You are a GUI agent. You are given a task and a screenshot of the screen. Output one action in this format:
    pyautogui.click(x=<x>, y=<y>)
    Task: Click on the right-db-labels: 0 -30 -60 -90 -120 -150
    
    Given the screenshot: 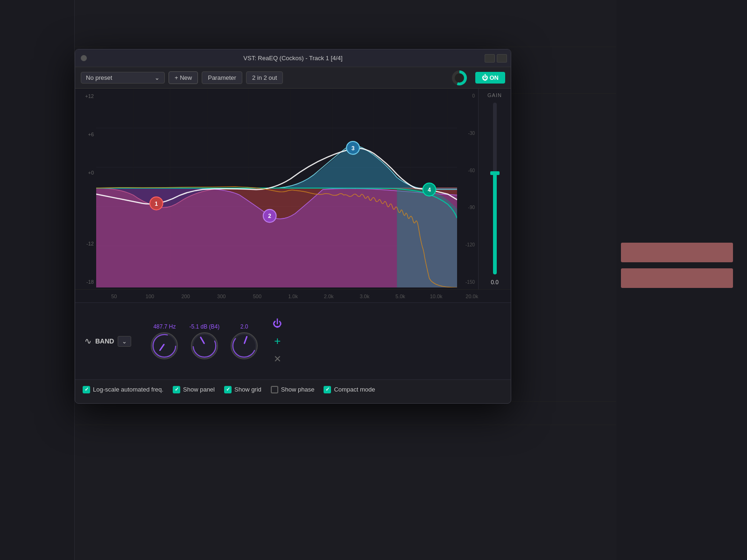 What is the action you would take?
    pyautogui.click(x=466, y=189)
    